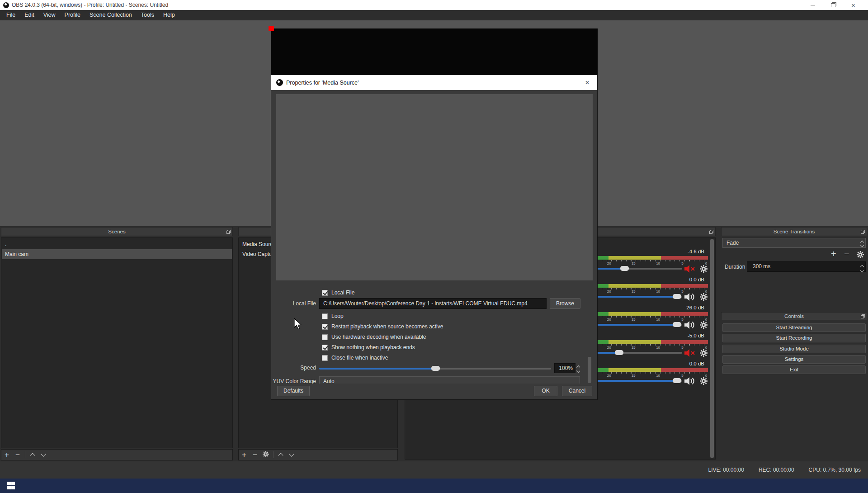 Image resolution: width=868 pixels, height=493 pixels. What do you see at coordinates (11, 15) in the screenshot?
I see `menu-file: File` at bounding box center [11, 15].